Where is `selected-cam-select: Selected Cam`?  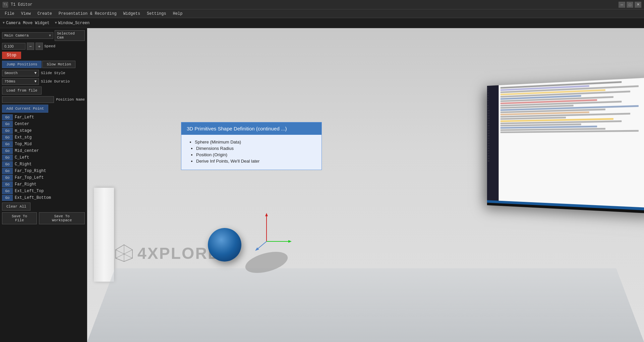
selected-cam-select: Selected Cam is located at coordinates (70, 36).